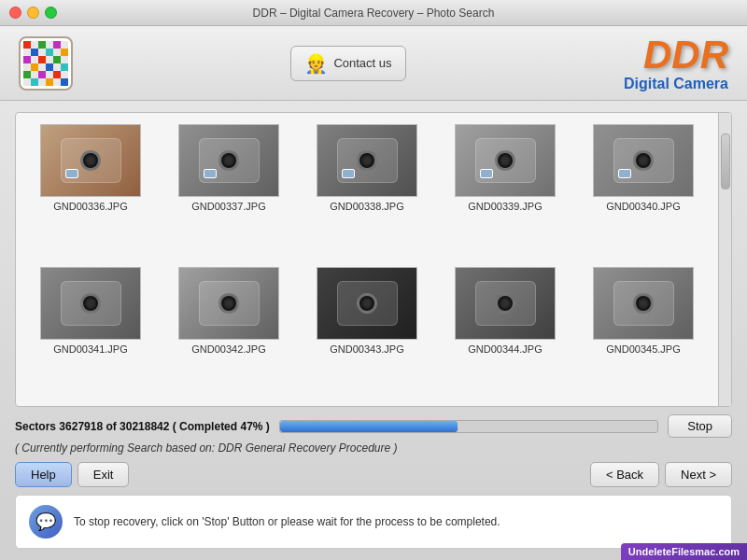  Describe the element at coordinates (504, 349) in the screenshot. I see `photo-filename: GND00344.JPG` at that location.